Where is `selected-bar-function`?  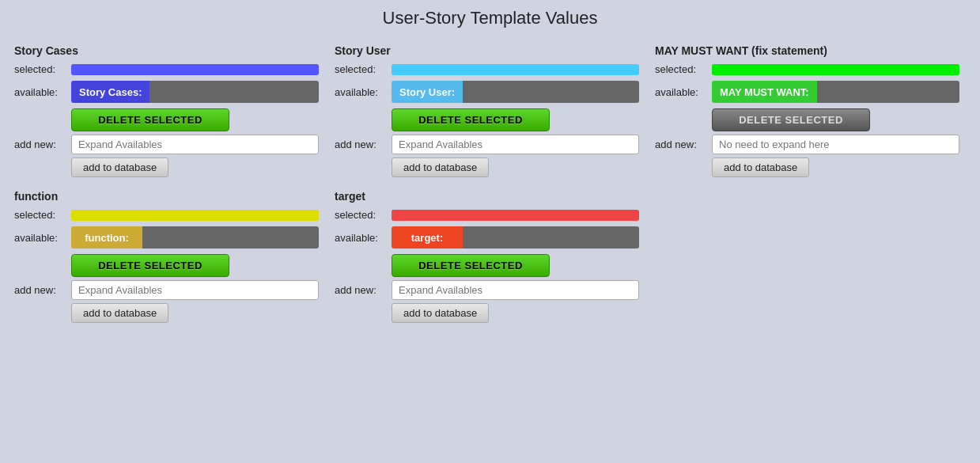 selected-bar-function is located at coordinates (195, 215).